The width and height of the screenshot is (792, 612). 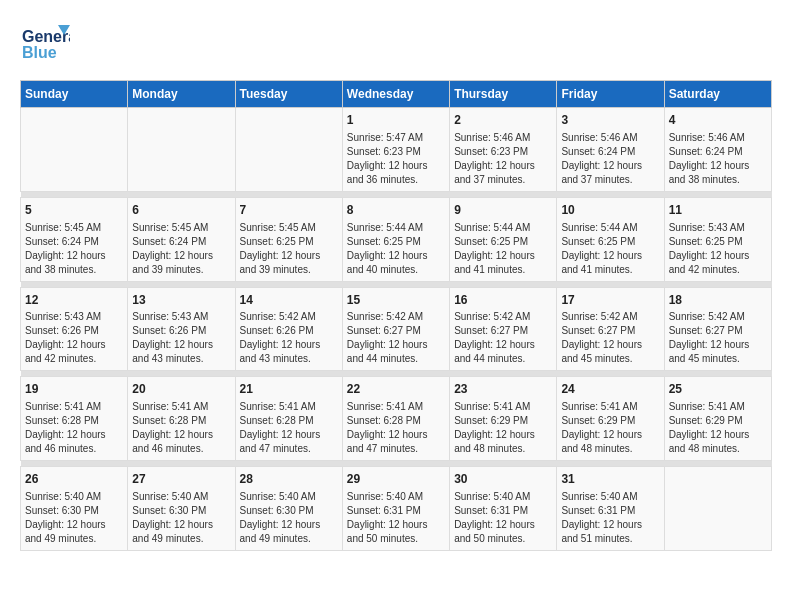 I want to click on day-number: 21, so click(x=289, y=390).